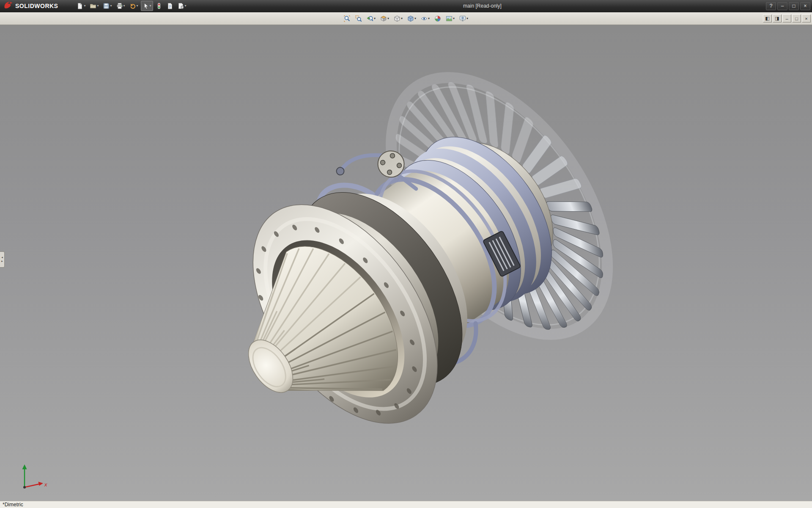 The image size is (812, 508). I want to click on previous-view-button: ▾, so click(371, 19).